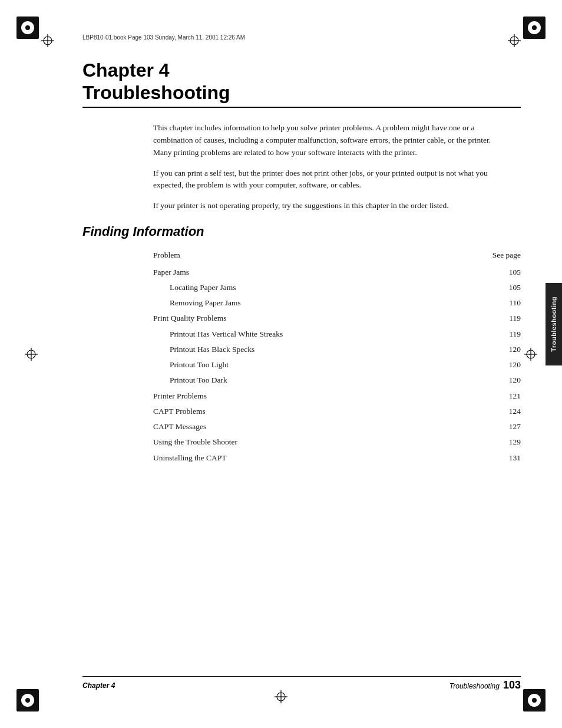 The width and height of the screenshot is (562, 728). What do you see at coordinates (322, 396) in the screenshot?
I see `row-label: Printer Problems` at bounding box center [322, 396].